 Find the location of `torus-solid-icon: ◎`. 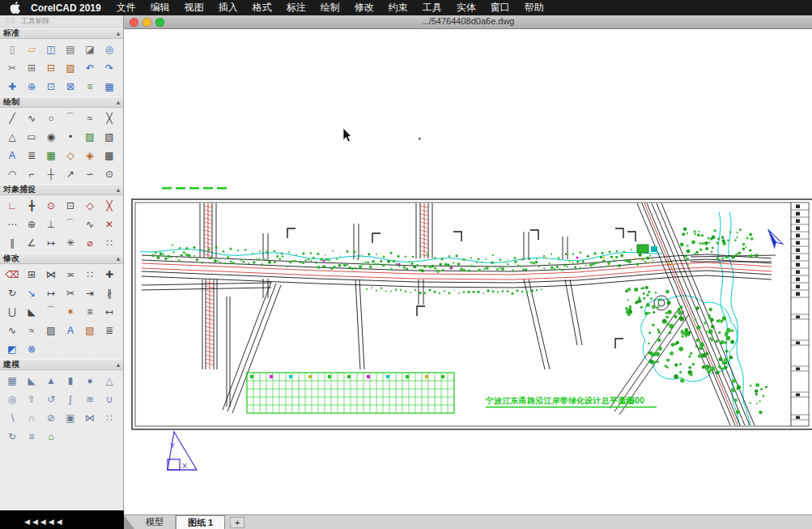

torus-solid-icon: ◎ is located at coordinates (12, 399).